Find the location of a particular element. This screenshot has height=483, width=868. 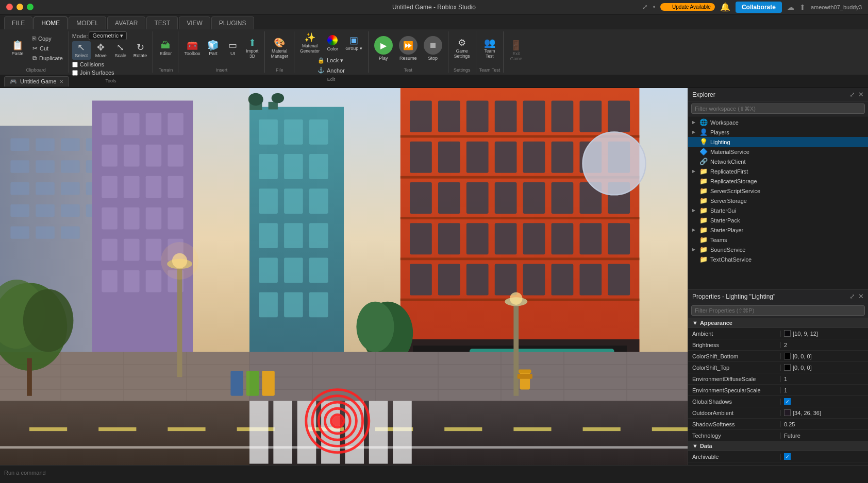

terrain-buttons: 🏔 Editor is located at coordinates (165, 48).